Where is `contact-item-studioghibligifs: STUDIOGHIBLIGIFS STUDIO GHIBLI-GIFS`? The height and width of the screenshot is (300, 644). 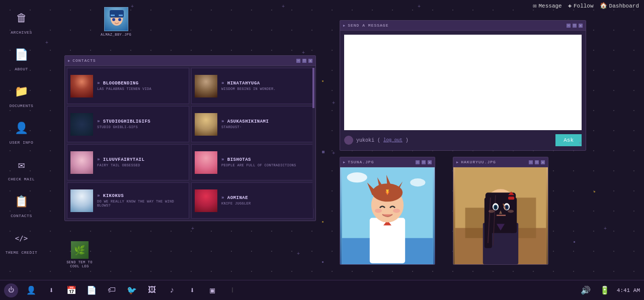 contact-item-studioghibligifs: STUDIOGHIBLIGIFS STUDIO GHIBLI-GIFS is located at coordinates (128, 124).